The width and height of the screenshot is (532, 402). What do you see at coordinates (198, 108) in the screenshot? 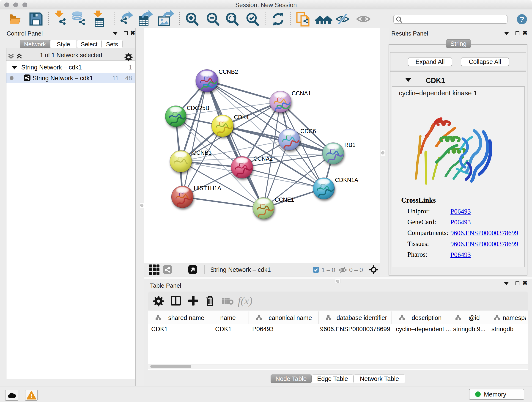
I see `svg-text: CDC25B` at bounding box center [198, 108].